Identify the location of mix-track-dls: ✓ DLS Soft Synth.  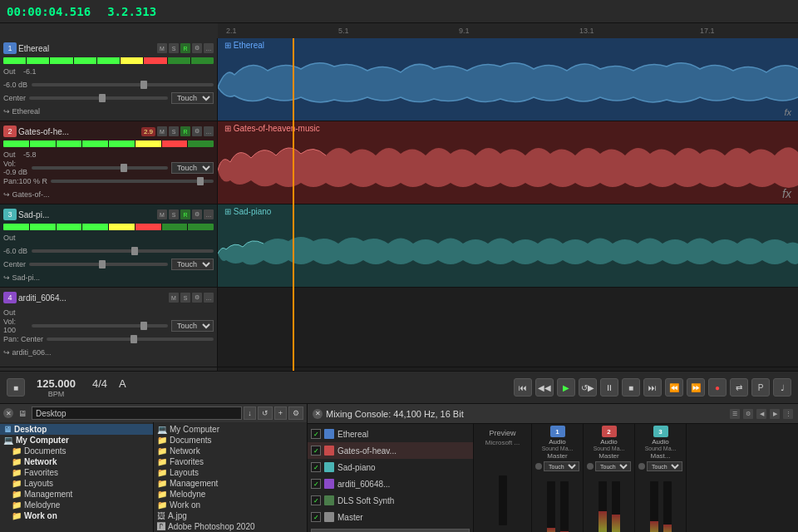
(391, 500).